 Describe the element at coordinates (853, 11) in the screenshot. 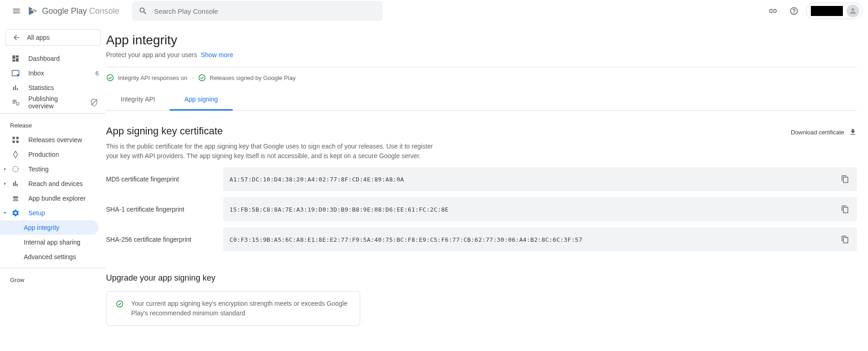

I see `avatar` at that location.